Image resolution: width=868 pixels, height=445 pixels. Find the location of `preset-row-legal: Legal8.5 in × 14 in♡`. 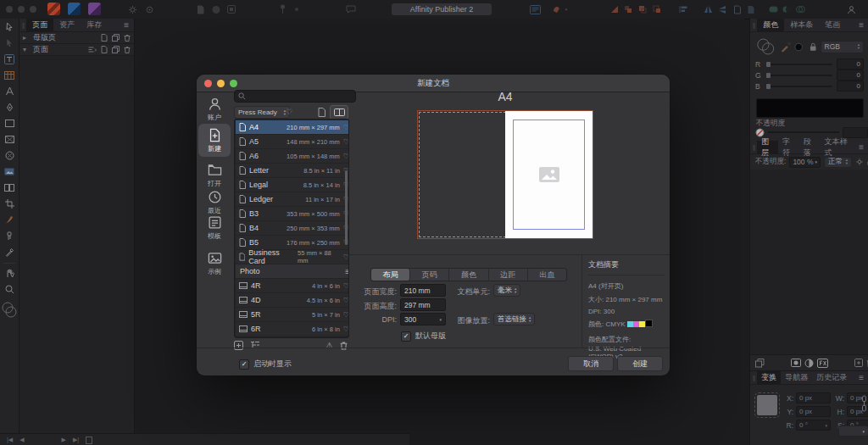

preset-row-legal: Legal8.5 in × 14 in♡ is located at coordinates (292, 185).